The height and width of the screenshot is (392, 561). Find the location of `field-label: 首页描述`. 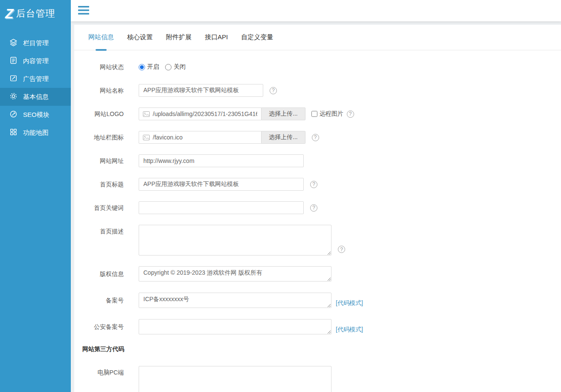

field-label: 首页描述 is located at coordinates (103, 231).